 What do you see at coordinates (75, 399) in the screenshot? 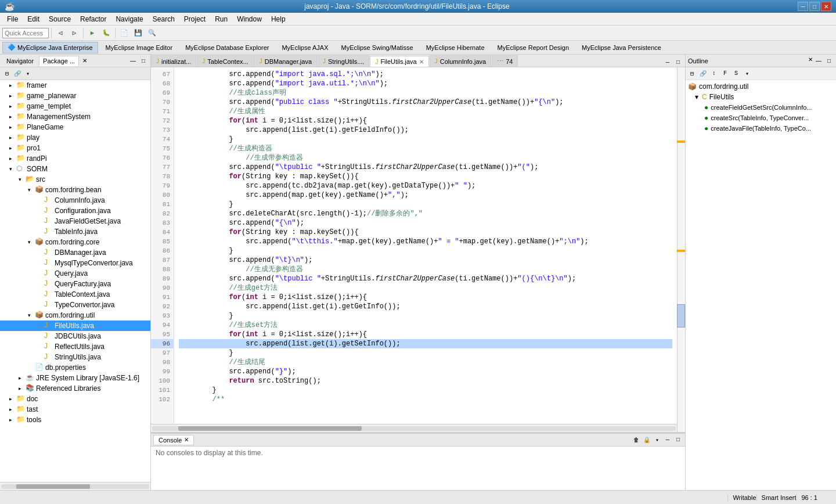
I see `tree-item-doc: ▸ 📁 doc` at bounding box center [75, 399].